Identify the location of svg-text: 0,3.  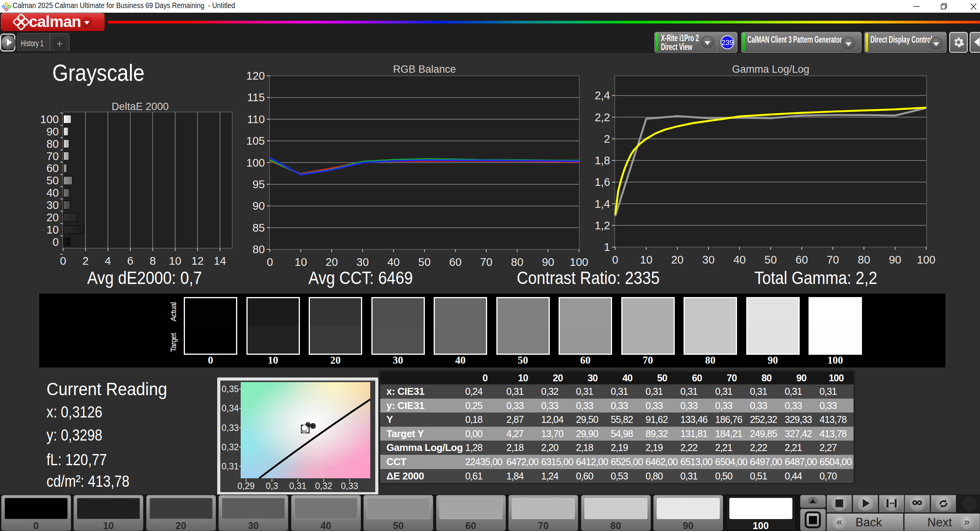
(272, 486).